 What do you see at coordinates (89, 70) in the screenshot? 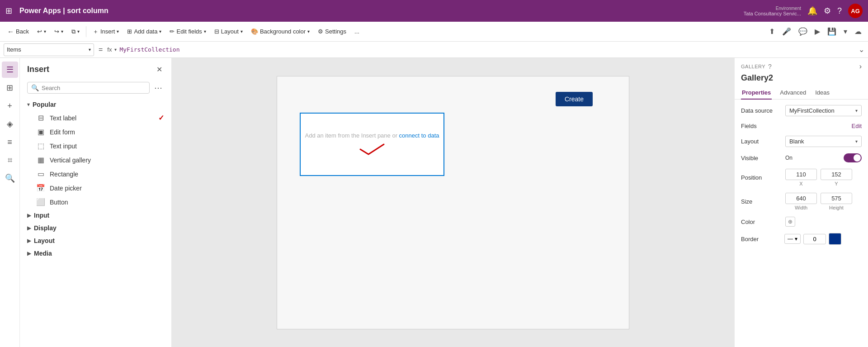
I see `insert-panel-title: Insert` at bounding box center [89, 70].